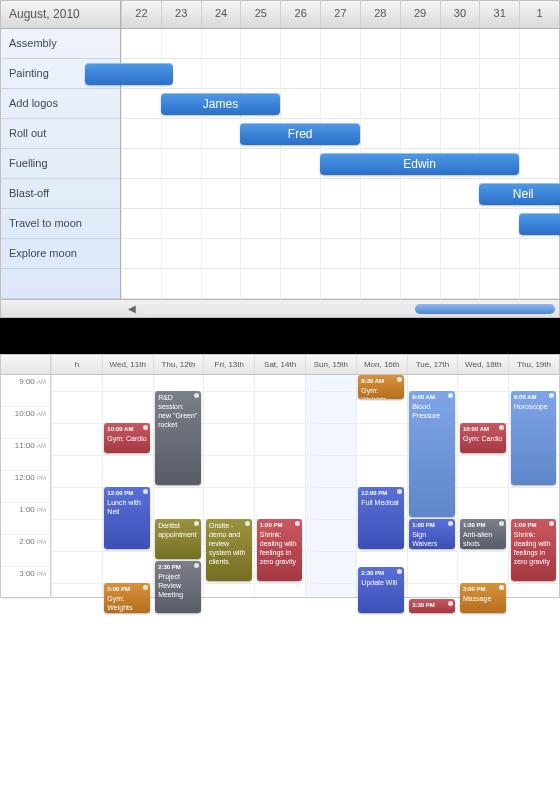  Describe the element at coordinates (300, 134) in the screenshot. I see `gantt-bar: Fred` at that location.